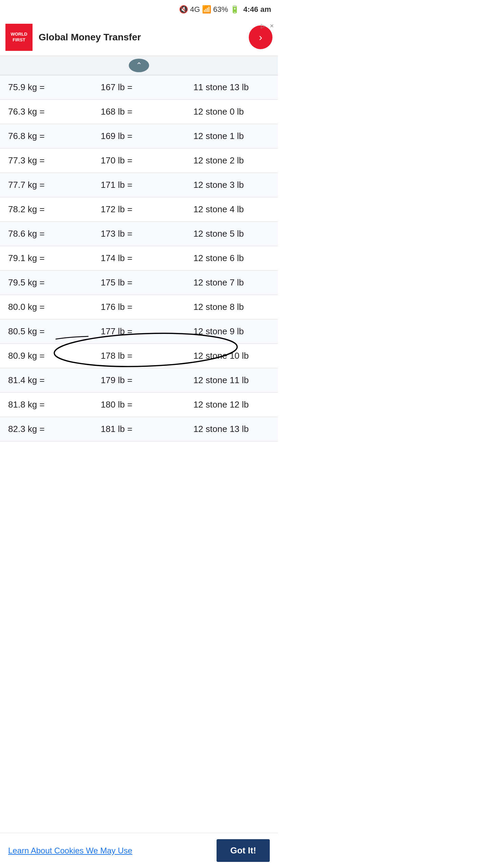 The width and height of the screenshot is (488, 868). What do you see at coordinates (139, 185) in the screenshot?
I see `lb-cell: 171 lb =` at bounding box center [139, 185].